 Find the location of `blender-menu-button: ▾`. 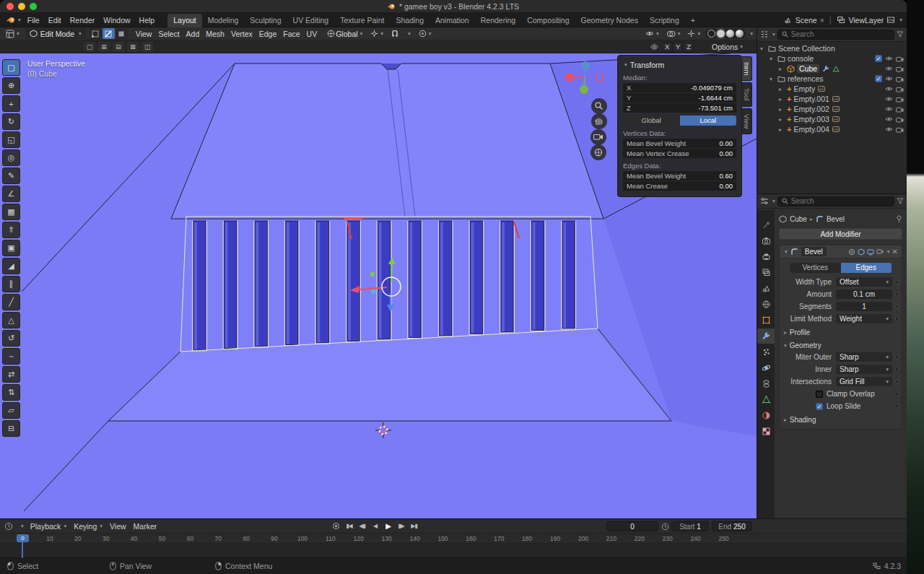

blender-menu-button: ▾ is located at coordinates (14, 20).